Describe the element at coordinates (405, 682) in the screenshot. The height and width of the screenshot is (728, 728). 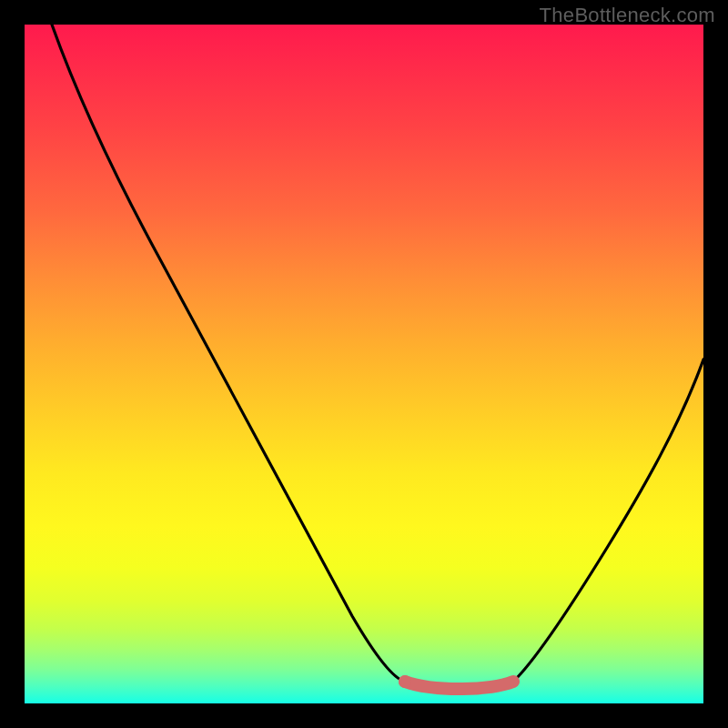
I see `flat-start-marker` at that location.